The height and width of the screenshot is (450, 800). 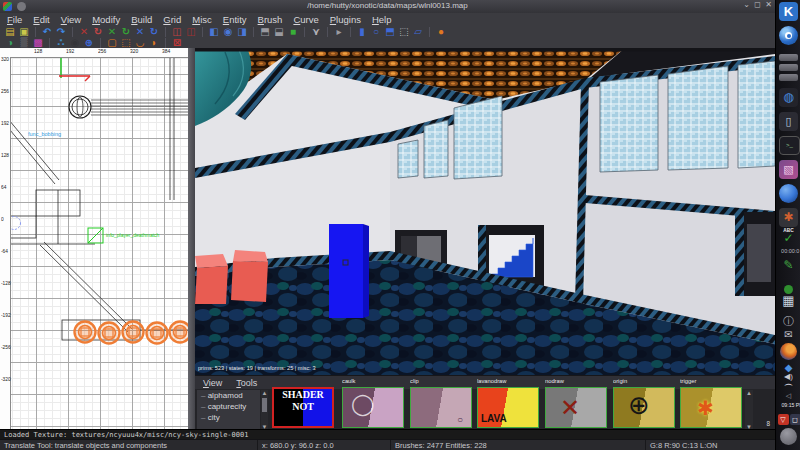 What do you see at coordinates (788, 352) in the screenshot?
I see `firefox-browser-icon` at bounding box center [788, 352].